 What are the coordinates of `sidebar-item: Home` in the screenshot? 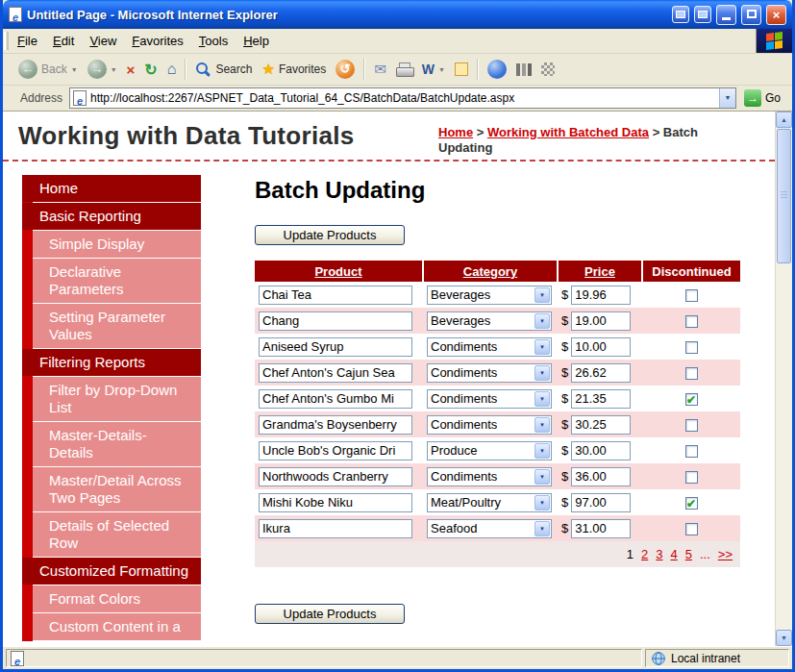 It's located at (112, 188).